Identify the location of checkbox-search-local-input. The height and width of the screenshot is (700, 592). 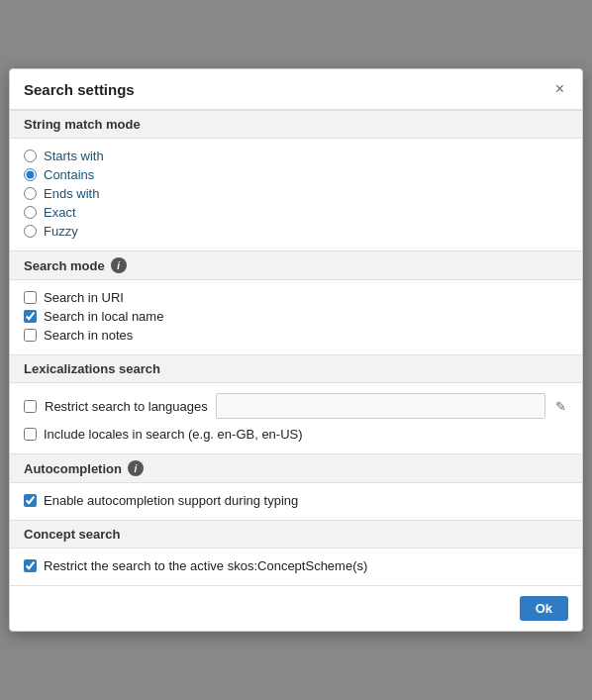
(30, 317).